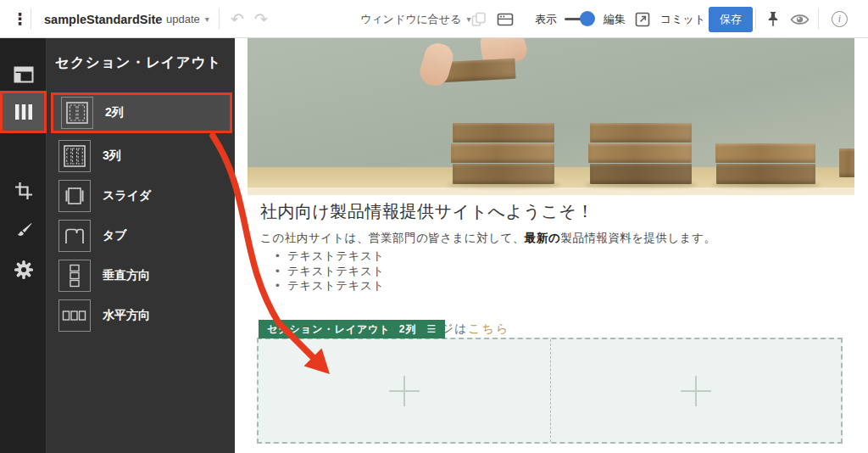 Image resolution: width=868 pixels, height=453 pixels. I want to click on kebab-menu-icon: ⋮, so click(20, 19).